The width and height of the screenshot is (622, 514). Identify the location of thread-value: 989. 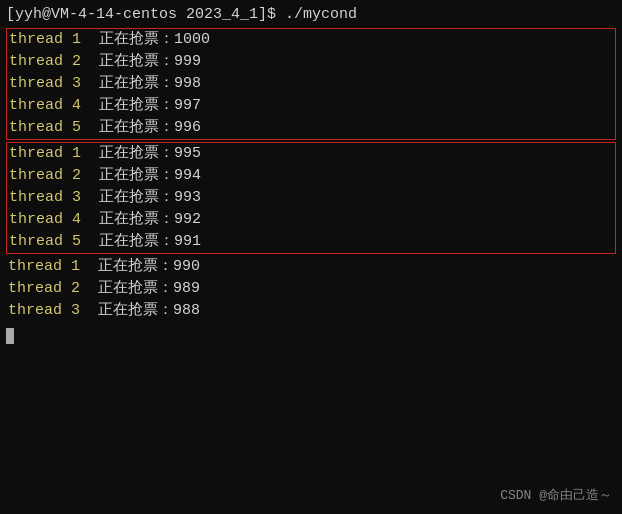
(186, 289).